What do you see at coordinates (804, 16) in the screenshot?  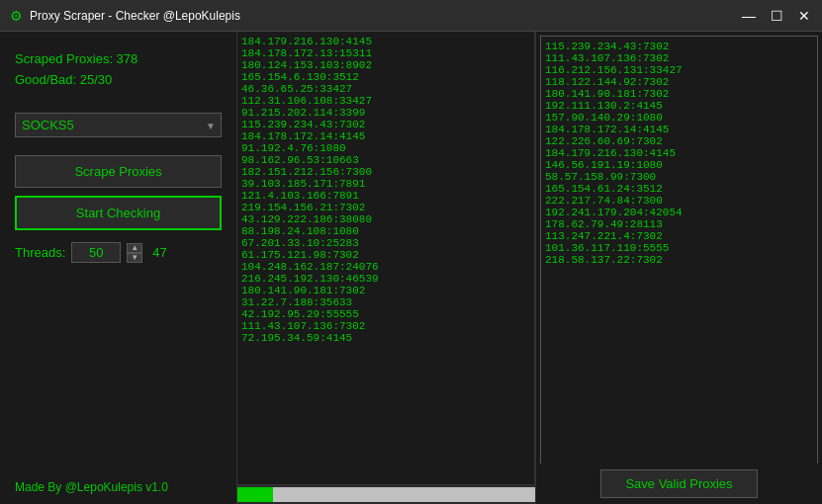 I see `close-button: ✕` at bounding box center [804, 16].